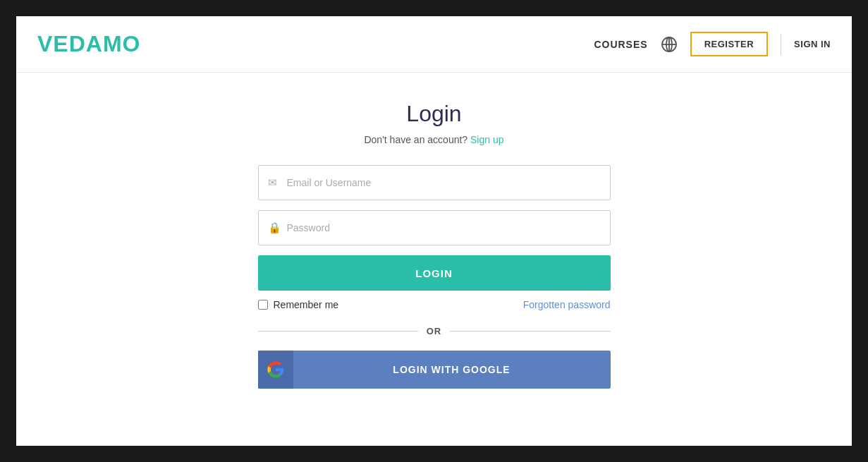 Image resolution: width=868 pixels, height=462 pixels. I want to click on password-input, so click(434, 228).